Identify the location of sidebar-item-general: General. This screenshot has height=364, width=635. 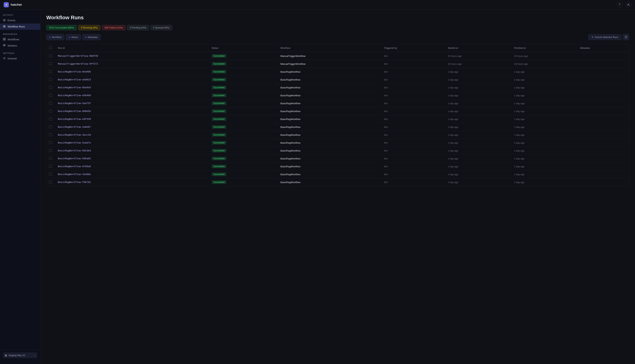
(20, 58).